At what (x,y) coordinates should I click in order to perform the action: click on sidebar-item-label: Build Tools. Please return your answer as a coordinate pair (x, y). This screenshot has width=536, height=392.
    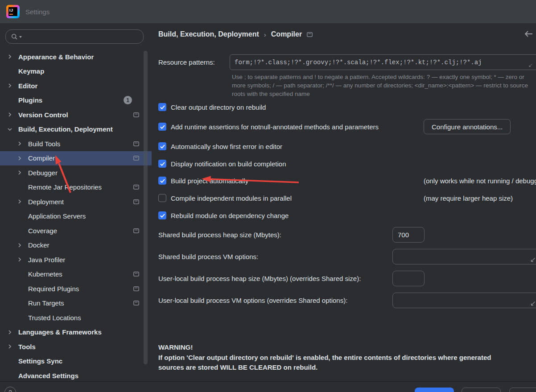
    Looking at the image, I should click on (44, 144).